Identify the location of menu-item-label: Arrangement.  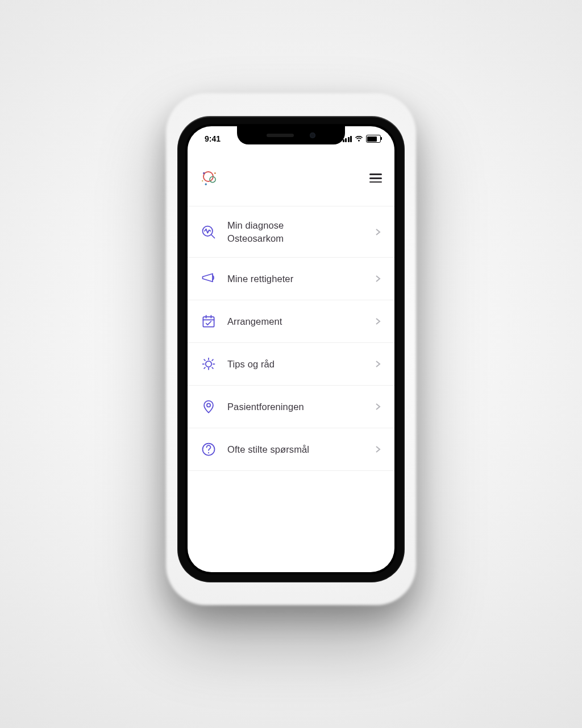
(296, 321).